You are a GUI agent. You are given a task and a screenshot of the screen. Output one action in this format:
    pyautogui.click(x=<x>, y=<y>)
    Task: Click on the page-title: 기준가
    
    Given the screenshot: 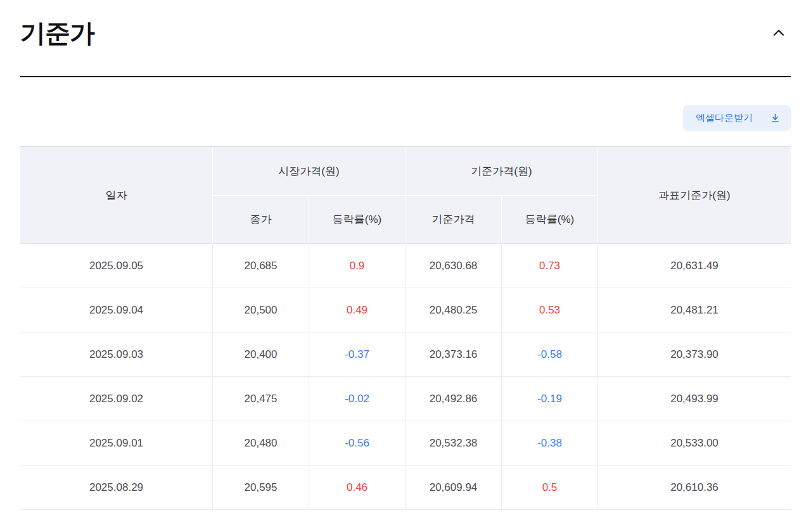 What is the action you would take?
    pyautogui.click(x=57, y=33)
    